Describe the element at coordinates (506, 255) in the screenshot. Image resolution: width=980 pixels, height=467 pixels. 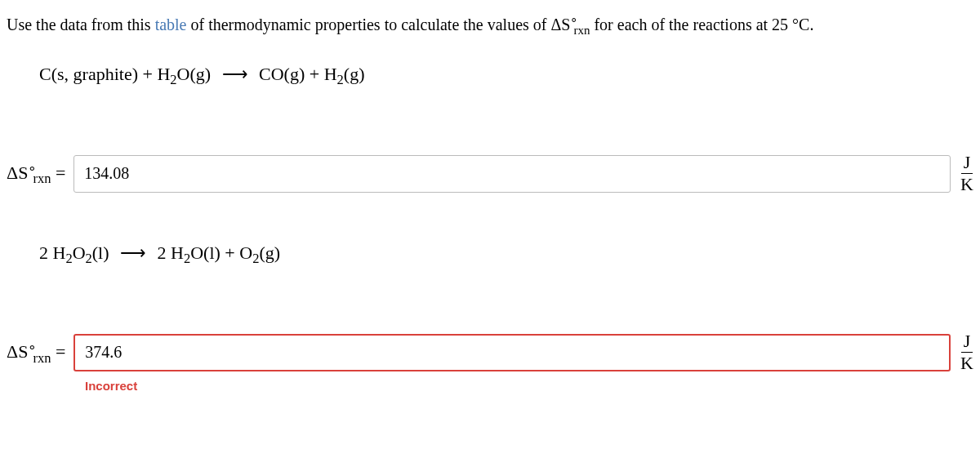
I see `reaction-2-equation: 2 H2O2(l) ⟶ 2 H2O(l) + O2(g)` at that location.